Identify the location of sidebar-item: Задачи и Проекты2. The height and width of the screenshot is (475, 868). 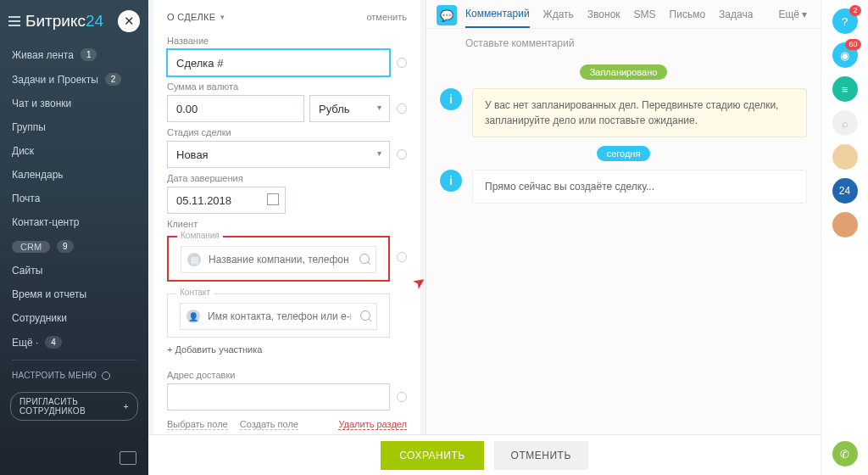
(75, 80).